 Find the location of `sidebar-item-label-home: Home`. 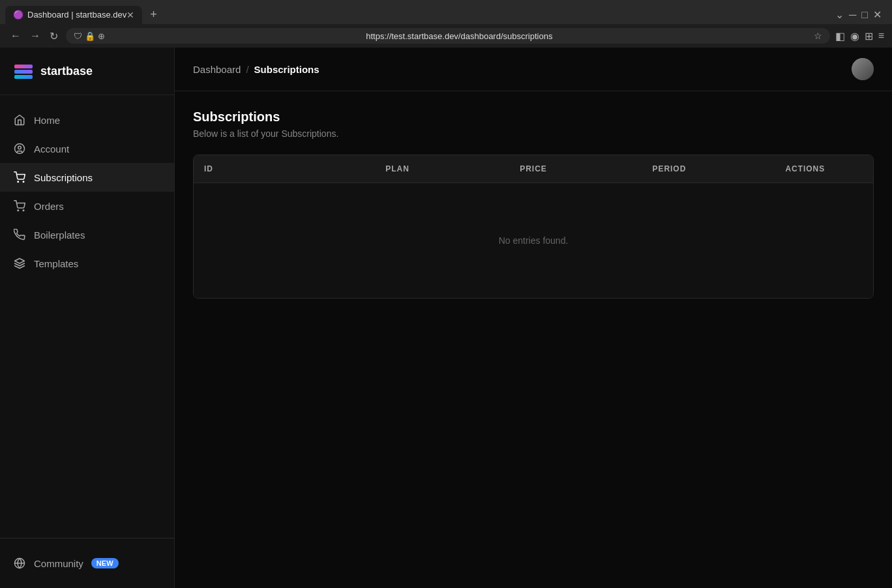

sidebar-item-label-home: Home is located at coordinates (47, 120).